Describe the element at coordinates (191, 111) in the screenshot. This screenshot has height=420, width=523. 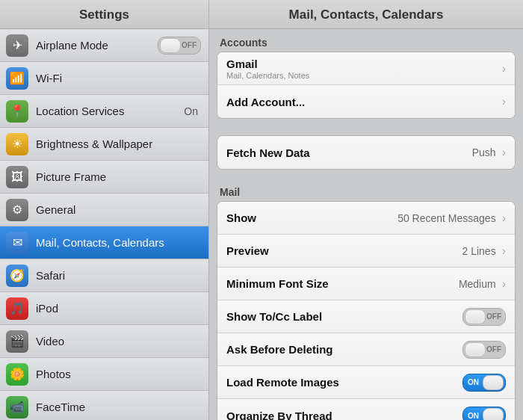
I see `sidebar-value-location: On` at that location.